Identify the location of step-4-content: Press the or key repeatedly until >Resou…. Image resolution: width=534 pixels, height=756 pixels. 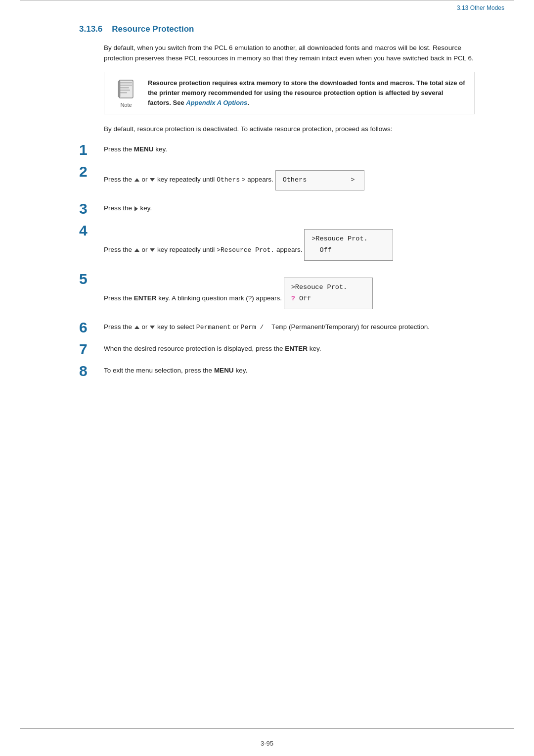
(289, 244).